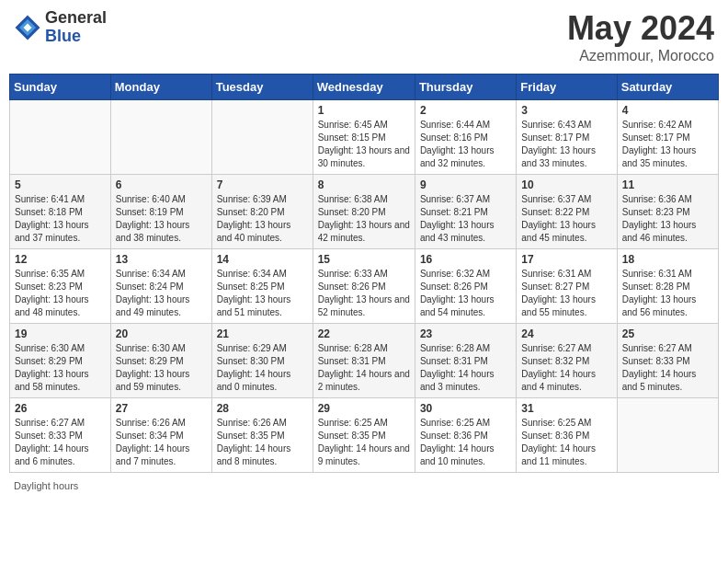  I want to click on day-info: Sunrise: 6:34 AMSunset: 8:24 PMDaylight:…, so click(162, 293).